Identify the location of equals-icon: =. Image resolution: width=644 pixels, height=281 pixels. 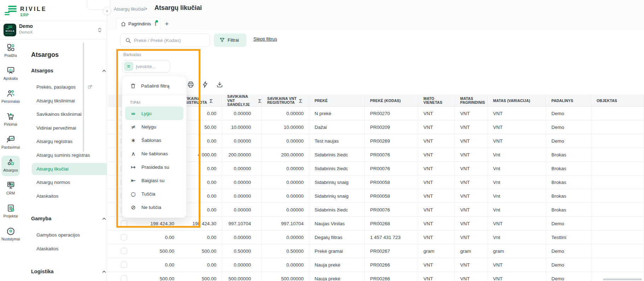
(133, 114).